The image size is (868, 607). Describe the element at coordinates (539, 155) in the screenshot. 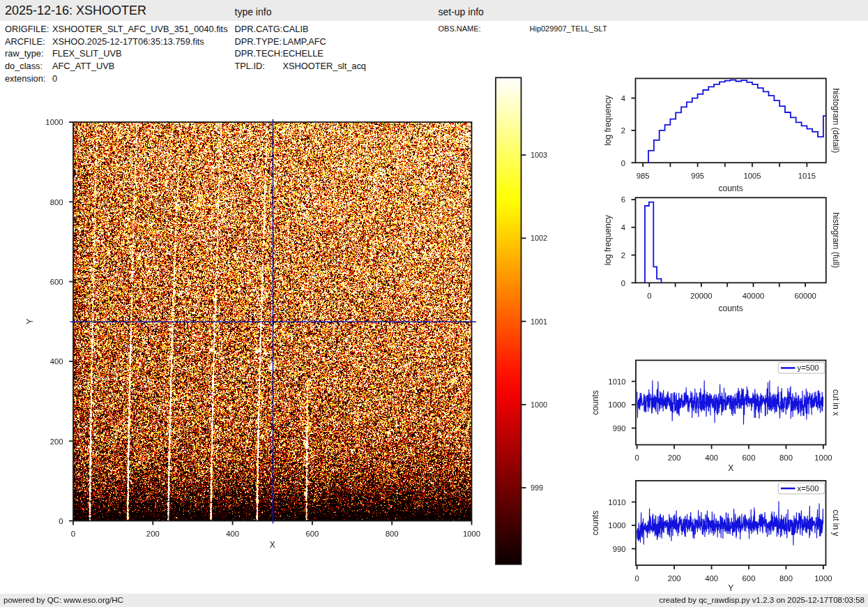

I see `svg-text: 1003` at that location.